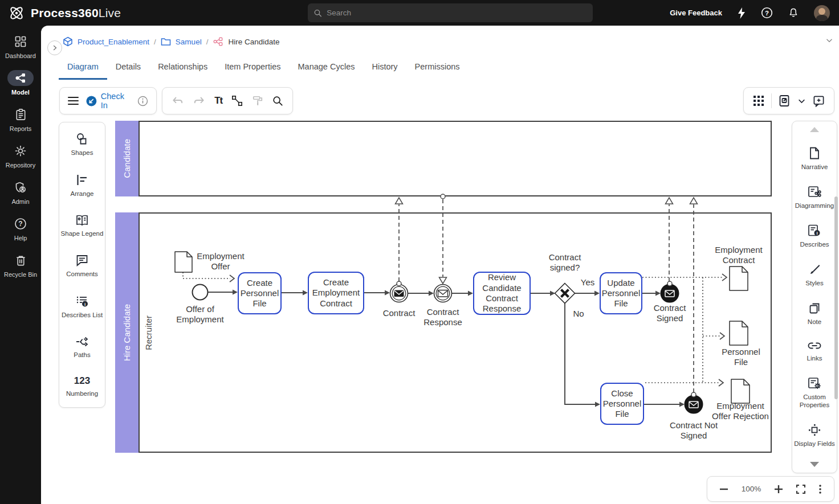 This screenshot has height=504, width=839. What do you see at coordinates (60, 13) in the screenshot?
I see `app-logo: Process360Live` at bounding box center [60, 13].